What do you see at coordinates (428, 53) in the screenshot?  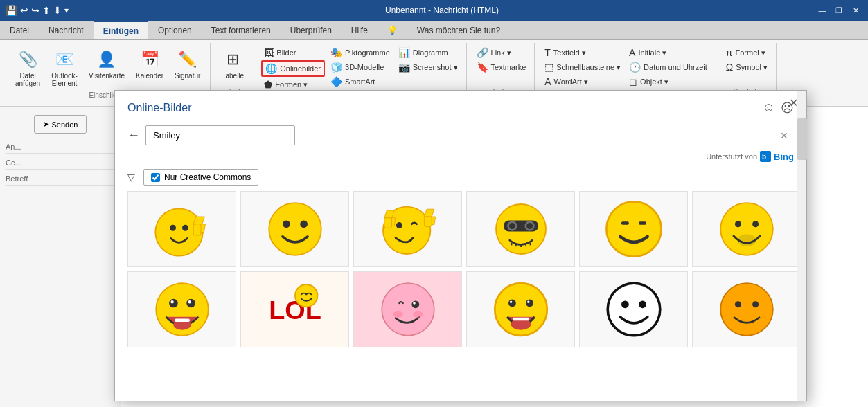 I see `diagramm-button: 📊 Diagramm` at bounding box center [428, 53].